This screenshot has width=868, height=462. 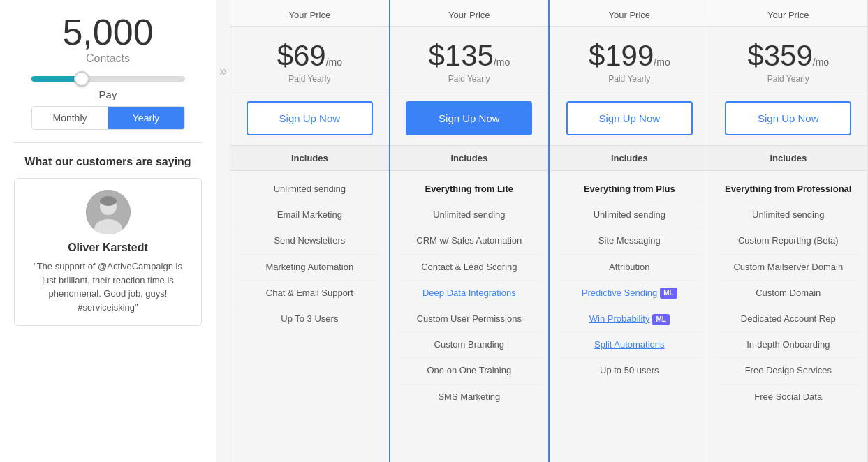 I want to click on feature-item-plus-1: Unlimited sending, so click(x=469, y=215).